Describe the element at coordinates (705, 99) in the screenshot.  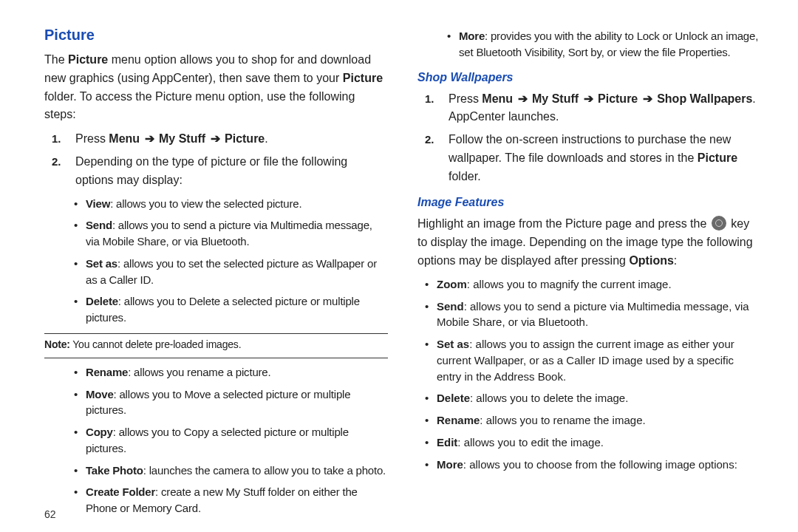
I see `text-bold: Shop Wallpapers` at that location.